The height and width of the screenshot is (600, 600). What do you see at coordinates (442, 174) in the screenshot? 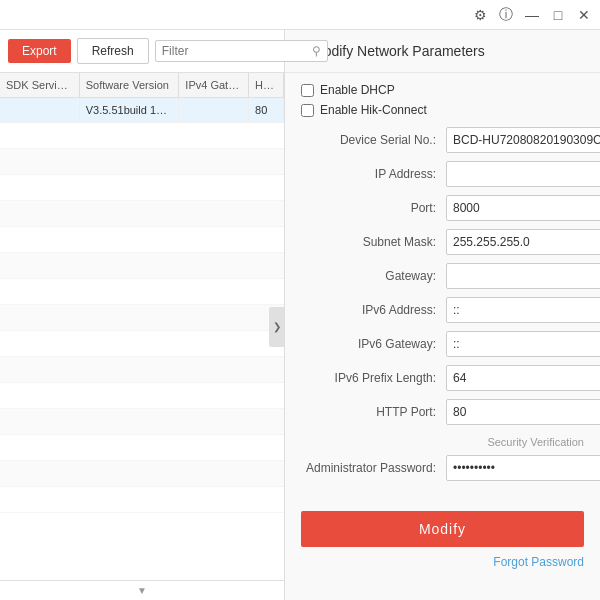
I see `ip-address-row: IP Address:` at bounding box center [442, 174].